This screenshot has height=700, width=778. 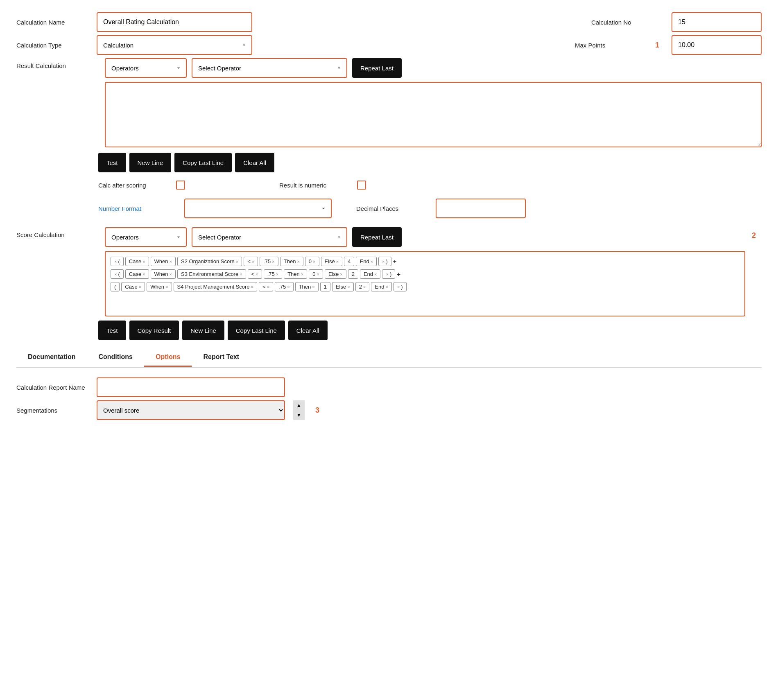 What do you see at coordinates (168, 358) in the screenshot?
I see `tab-options: Options` at bounding box center [168, 358].